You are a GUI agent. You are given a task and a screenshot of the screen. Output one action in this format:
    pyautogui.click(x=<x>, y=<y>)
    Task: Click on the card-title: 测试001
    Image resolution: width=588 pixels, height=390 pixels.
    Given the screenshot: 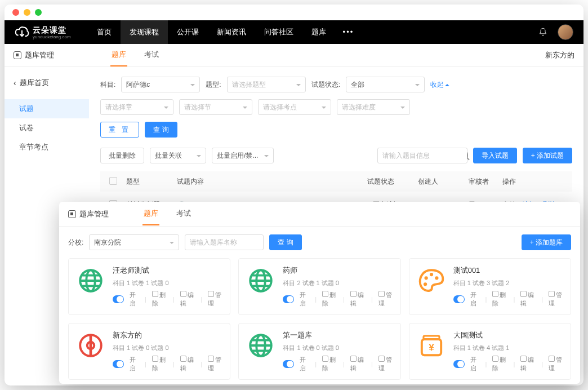 What is the action you would take?
    pyautogui.click(x=509, y=271)
    